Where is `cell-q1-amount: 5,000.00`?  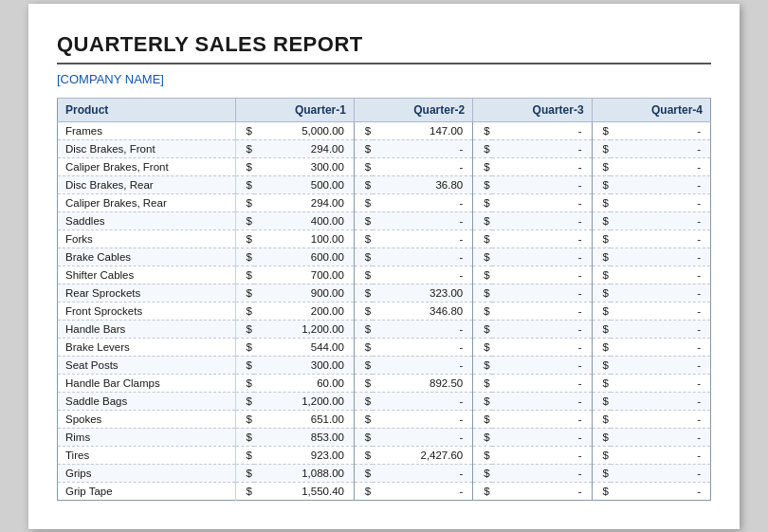
cell-q1-amount: 5,000.00 is located at coordinates (304, 131).